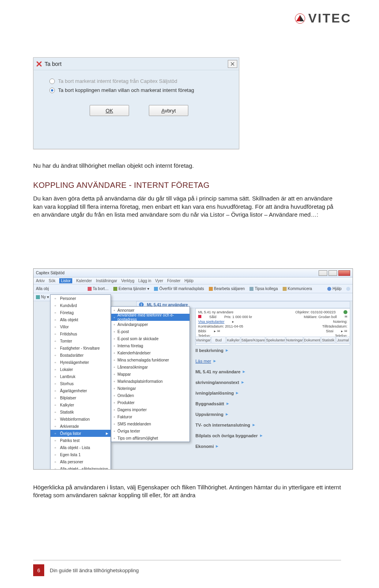  I want to click on logo-text: VITEC, so click(330, 18).